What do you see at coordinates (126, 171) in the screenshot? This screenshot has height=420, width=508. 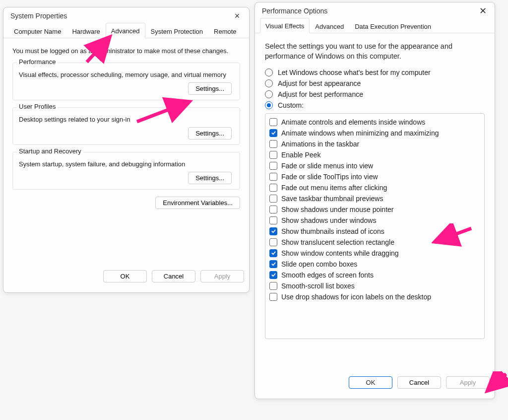 I see `startup-group: Startup and Recovery System startup, sys…` at bounding box center [126, 171].